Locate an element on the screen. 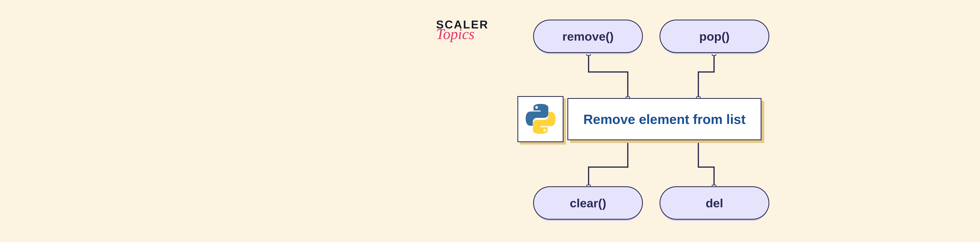 The height and width of the screenshot is (242, 980). node-clear: clear() is located at coordinates (588, 203).